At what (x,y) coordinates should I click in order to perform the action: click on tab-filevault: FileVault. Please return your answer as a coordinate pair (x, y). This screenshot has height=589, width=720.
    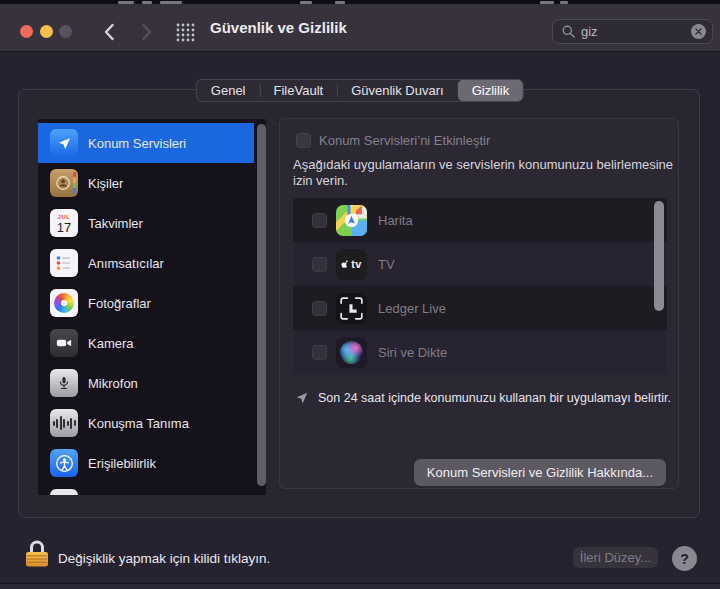
    Looking at the image, I should click on (299, 90).